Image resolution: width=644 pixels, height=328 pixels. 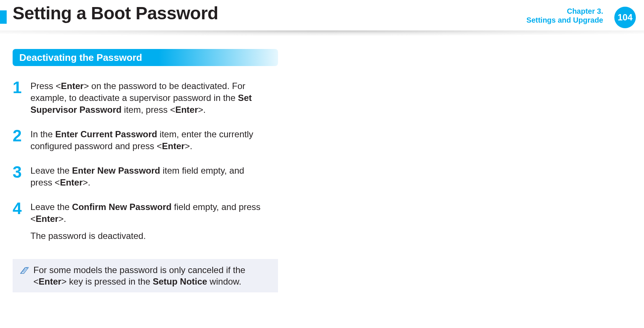 What do you see at coordinates (22, 209) in the screenshot?
I see `step-number: 4` at bounding box center [22, 209].